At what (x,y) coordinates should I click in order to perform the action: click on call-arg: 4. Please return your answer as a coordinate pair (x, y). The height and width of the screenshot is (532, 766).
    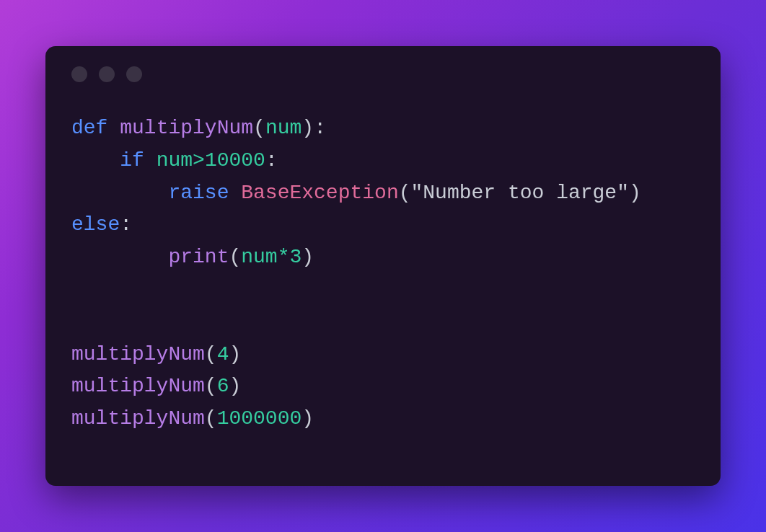
    Looking at the image, I should click on (224, 355).